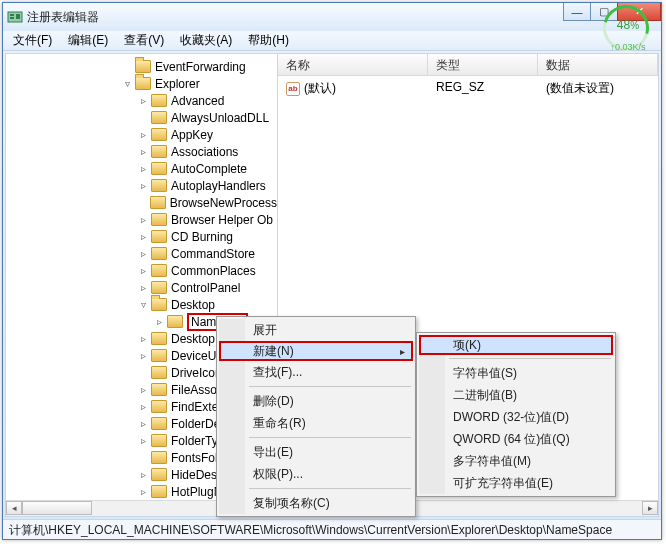 The image size is (666, 544). I want to click on statusbar: 计算机\HKEY_LOCAL_MACHINE\SOFTWARE\Microsof…, so click(332, 529).